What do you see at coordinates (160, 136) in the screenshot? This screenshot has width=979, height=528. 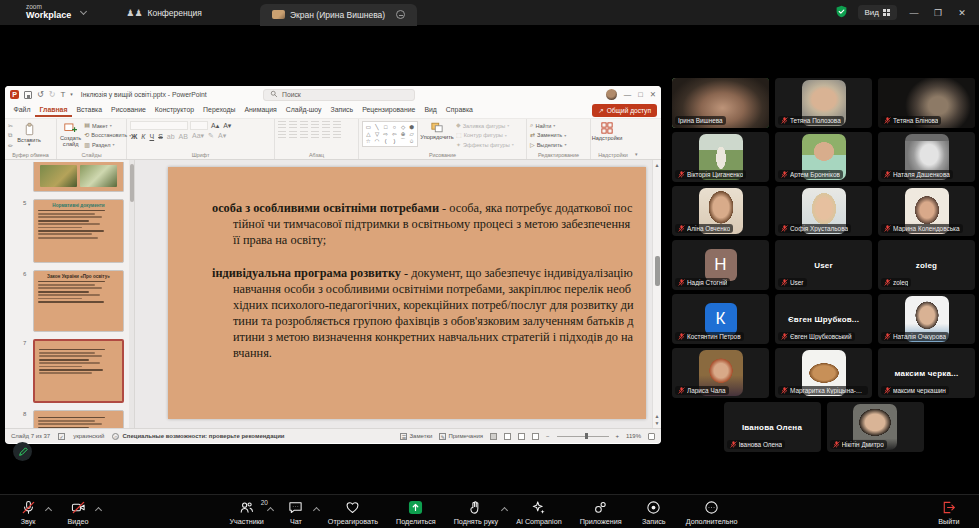 I see `font-style-button-3: S` at bounding box center [160, 136].